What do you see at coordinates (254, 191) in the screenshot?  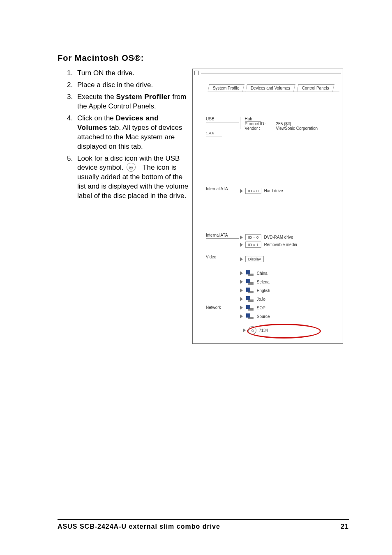 I see `ata1-id: ID = 0` at bounding box center [254, 191].